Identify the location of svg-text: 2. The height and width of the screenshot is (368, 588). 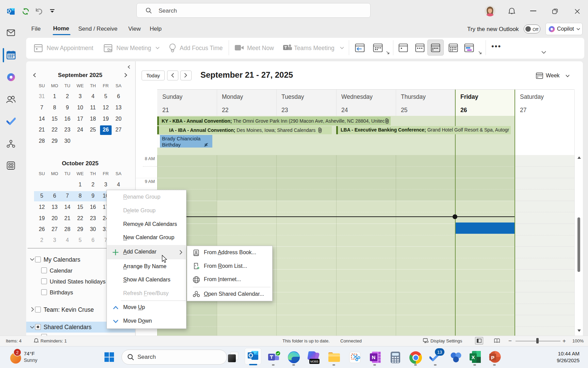
(17, 352).